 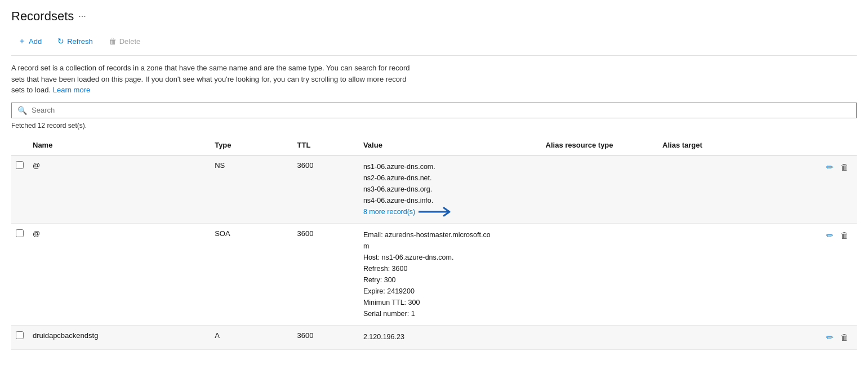 I want to click on refresh-button: ↻ Refresh, so click(x=75, y=41).